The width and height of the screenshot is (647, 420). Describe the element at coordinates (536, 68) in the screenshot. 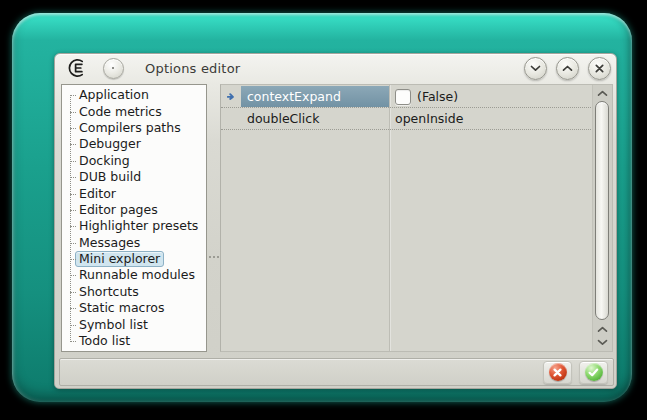

I see `minimize-button` at that location.